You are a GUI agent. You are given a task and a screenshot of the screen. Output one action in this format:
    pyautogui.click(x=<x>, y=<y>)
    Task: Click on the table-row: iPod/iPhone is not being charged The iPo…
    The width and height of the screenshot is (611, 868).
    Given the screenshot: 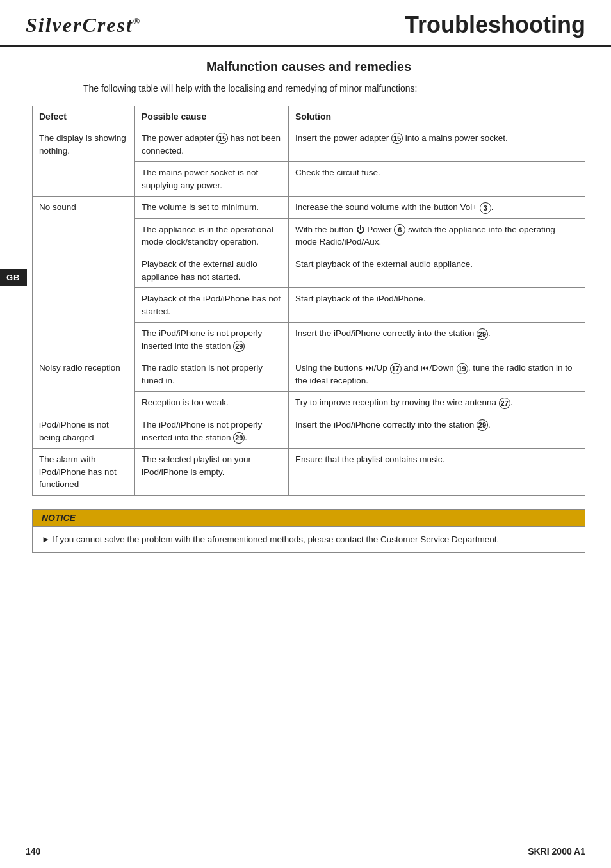 What is the action you would take?
    pyautogui.click(x=309, y=431)
    